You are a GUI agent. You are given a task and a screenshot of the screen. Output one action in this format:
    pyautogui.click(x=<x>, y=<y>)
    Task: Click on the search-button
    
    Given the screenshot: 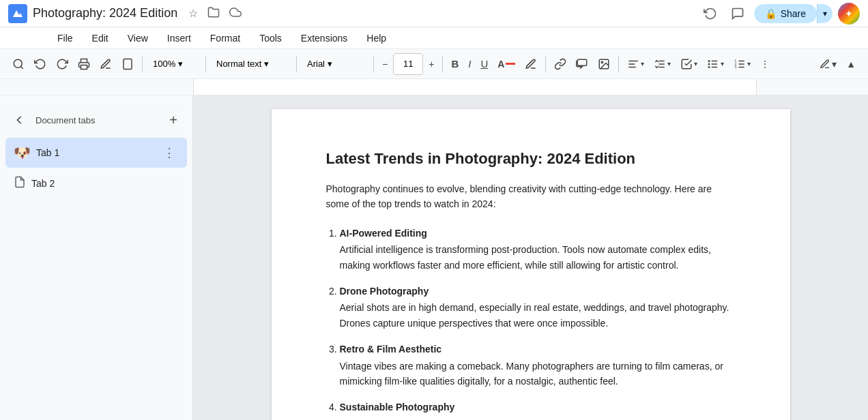 What is the action you would take?
    pyautogui.click(x=18, y=64)
    